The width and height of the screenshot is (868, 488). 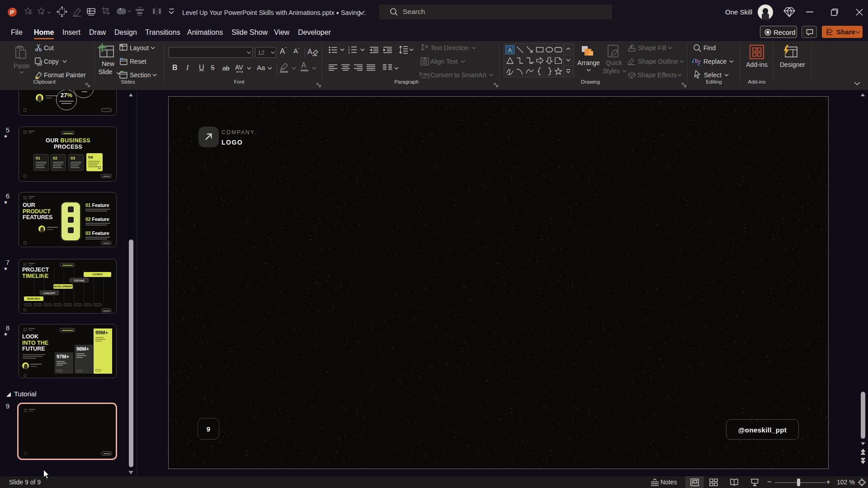 What do you see at coordinates (349, 52) in the screenshot?
I see `svg-text: 3` at bounding box center [349, 52].